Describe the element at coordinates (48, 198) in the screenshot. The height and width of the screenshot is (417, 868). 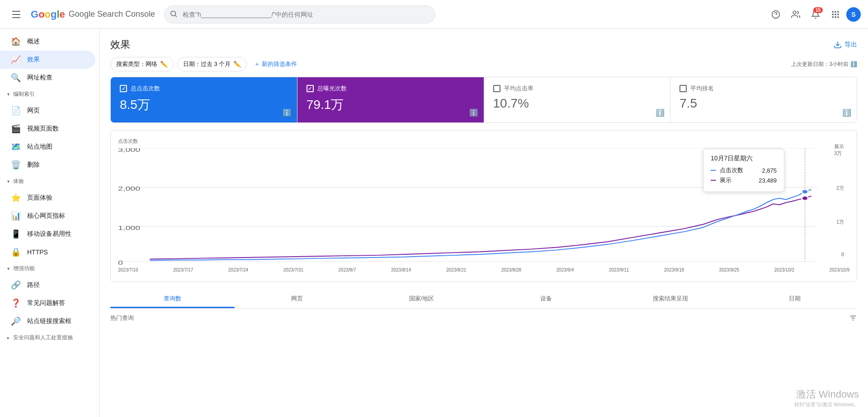
I see `sidebar-item-page-exp: ⭐ 页面体验` at that location.